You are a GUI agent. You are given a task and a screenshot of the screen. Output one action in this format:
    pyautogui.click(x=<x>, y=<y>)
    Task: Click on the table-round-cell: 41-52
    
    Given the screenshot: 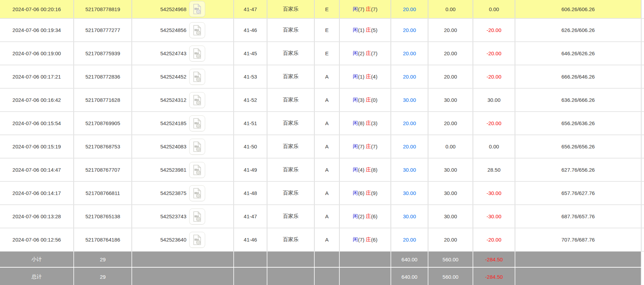 What is the action you would take?
    pyautogui.click(x=251, y=100)
    